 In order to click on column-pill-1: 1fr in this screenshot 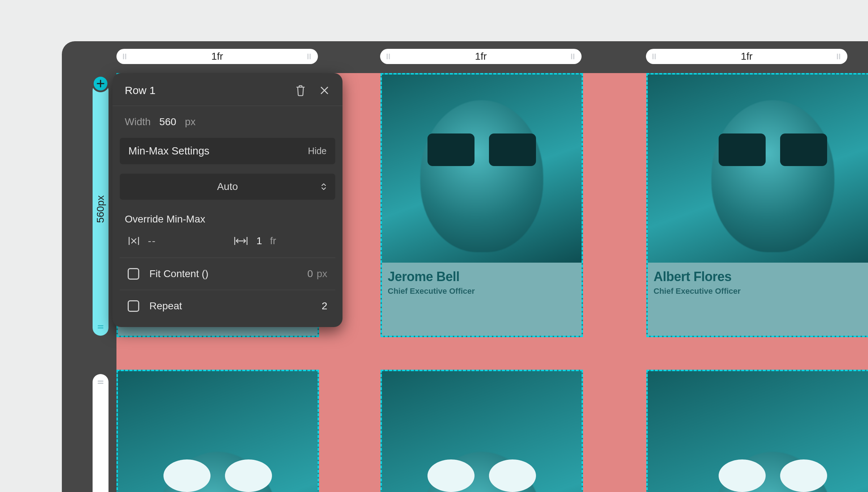, I will do `click(217, 56)`.